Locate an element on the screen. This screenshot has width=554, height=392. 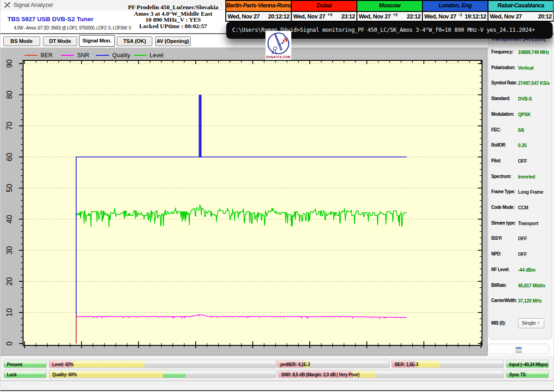
clock-moscow: MoscowWed, Nov 27+222:12 is located at coordinates (390, 11).